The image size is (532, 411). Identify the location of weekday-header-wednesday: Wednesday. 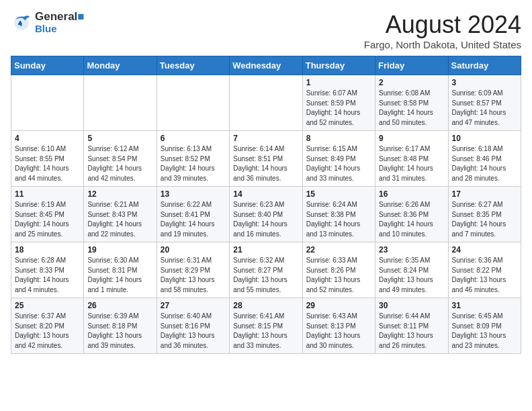
(266, 66).